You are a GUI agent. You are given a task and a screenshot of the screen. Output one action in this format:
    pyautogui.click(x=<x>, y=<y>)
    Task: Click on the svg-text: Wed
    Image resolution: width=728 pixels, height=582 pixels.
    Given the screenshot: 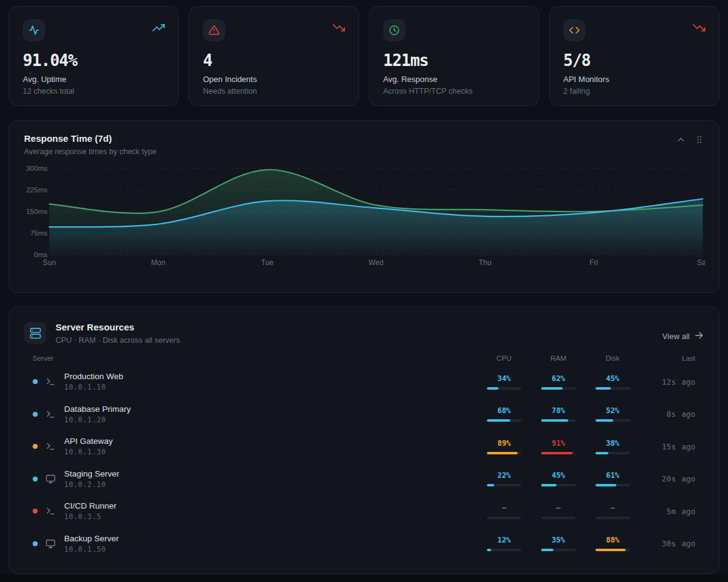 What is the action you would take?
    pyautogui.click(x=376, y=263)
    